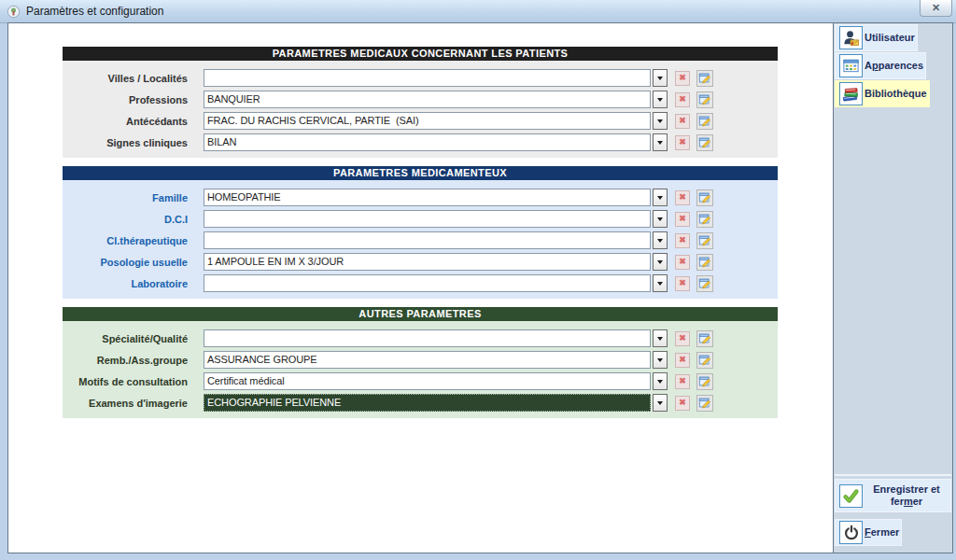 The image size is (956, 560). I want to click on close-button: ✕, so click(935, 8).